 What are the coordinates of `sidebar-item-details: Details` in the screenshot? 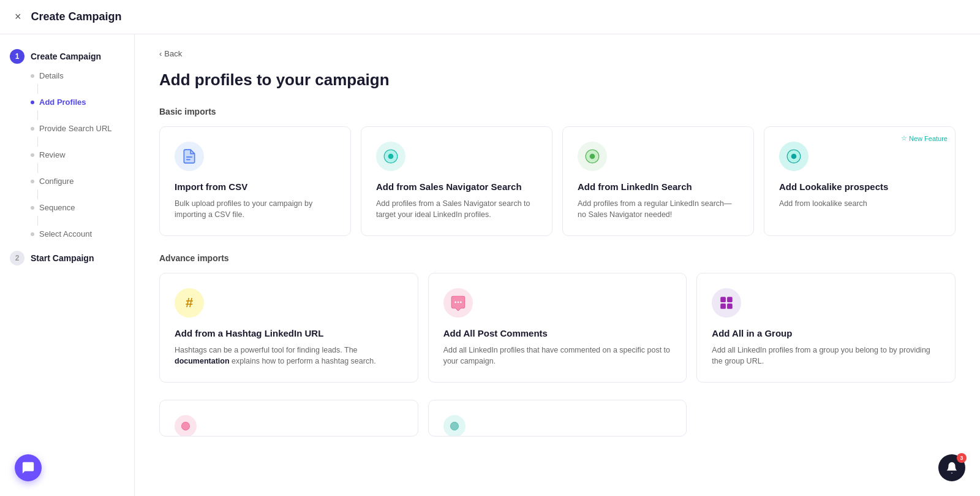 It's located at (77, 76).